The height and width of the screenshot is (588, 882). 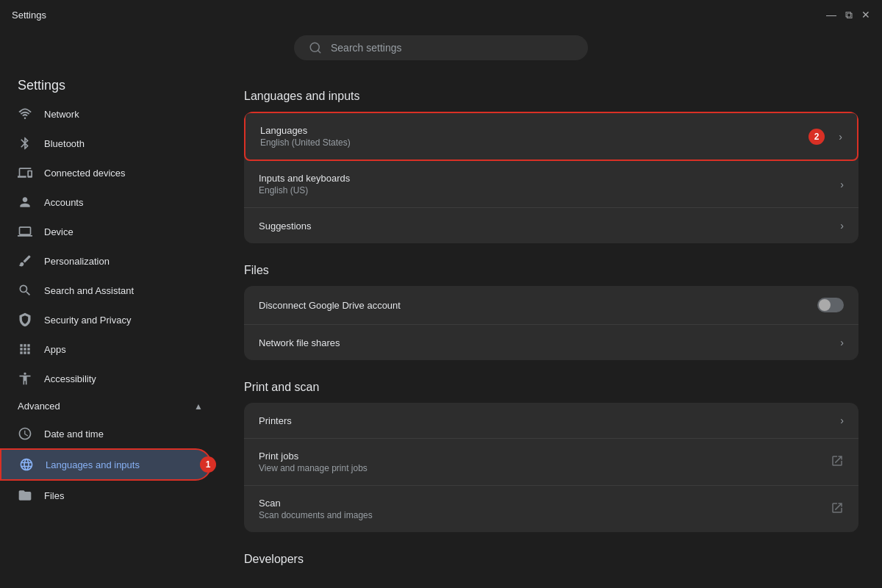 I want to click on sidebar-item-network-label: Network, so click(x=62, y=115).